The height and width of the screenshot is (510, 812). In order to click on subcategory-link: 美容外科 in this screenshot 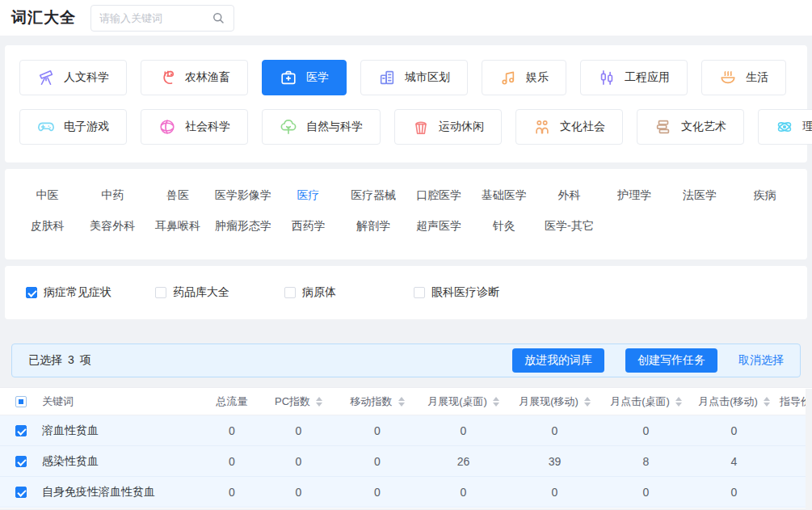, I will do `click(113, 226)`.